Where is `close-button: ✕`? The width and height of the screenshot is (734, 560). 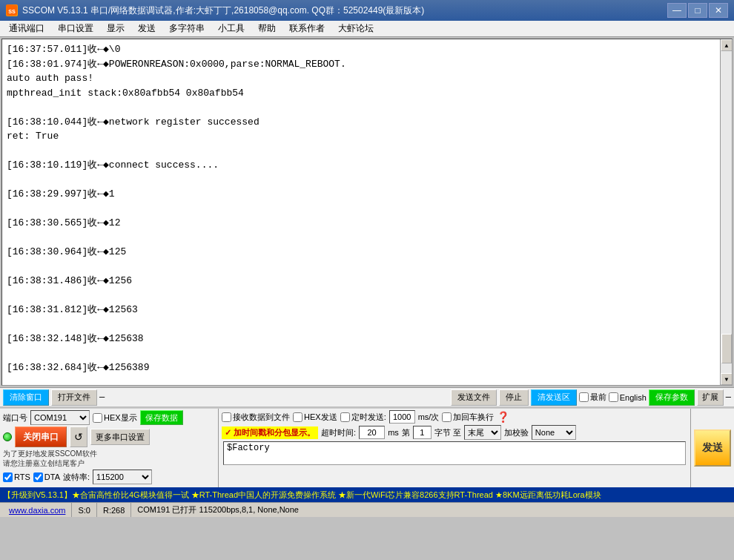 close-button: ✕ is located at coordinates (718, 10).